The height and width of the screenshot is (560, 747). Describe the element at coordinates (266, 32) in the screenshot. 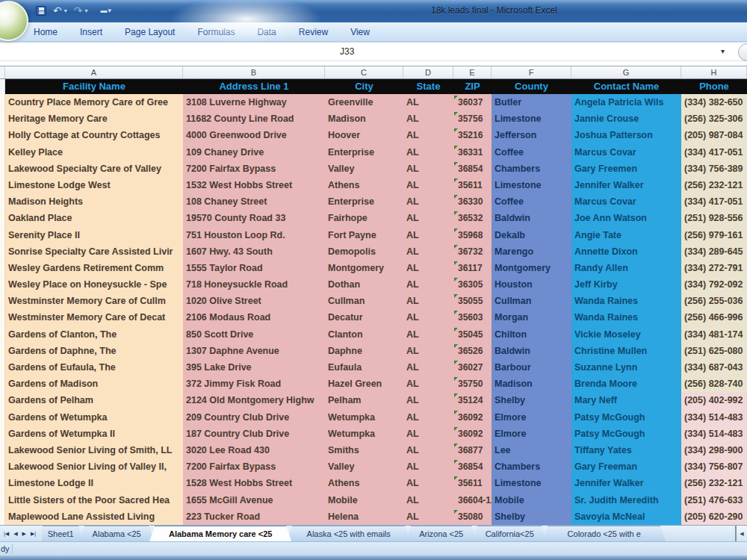

I see `ribbon-tab-data: Data` at that location.